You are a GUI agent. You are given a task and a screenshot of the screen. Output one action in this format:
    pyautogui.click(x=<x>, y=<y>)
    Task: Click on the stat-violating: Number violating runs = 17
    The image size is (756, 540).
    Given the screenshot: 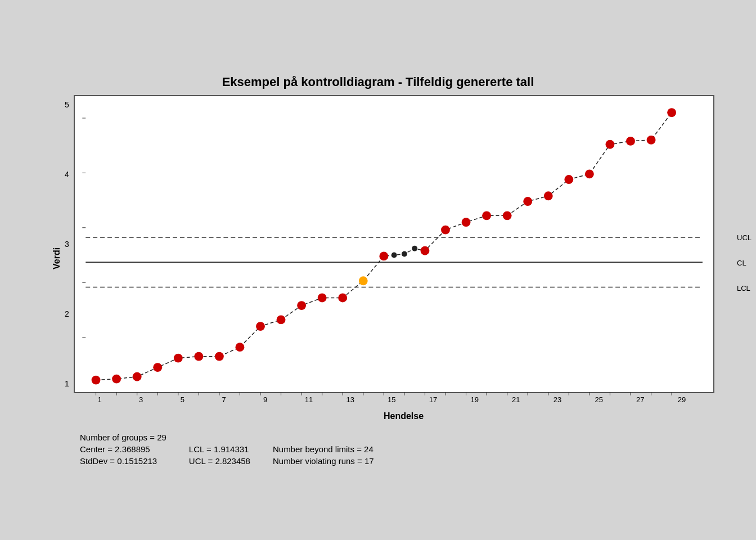 What is the action you would take?
    pyautogui.click(x=323, y=461)
    